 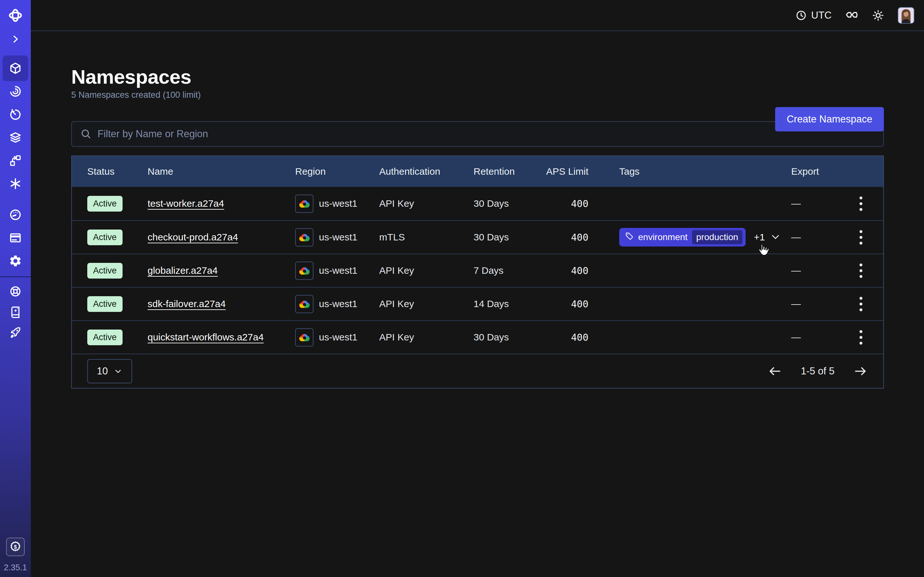 What do you see at coordinates (496, 271) in the screenshot?
I see `retention-cell: 7 Days` at bounding box center [496, 271].